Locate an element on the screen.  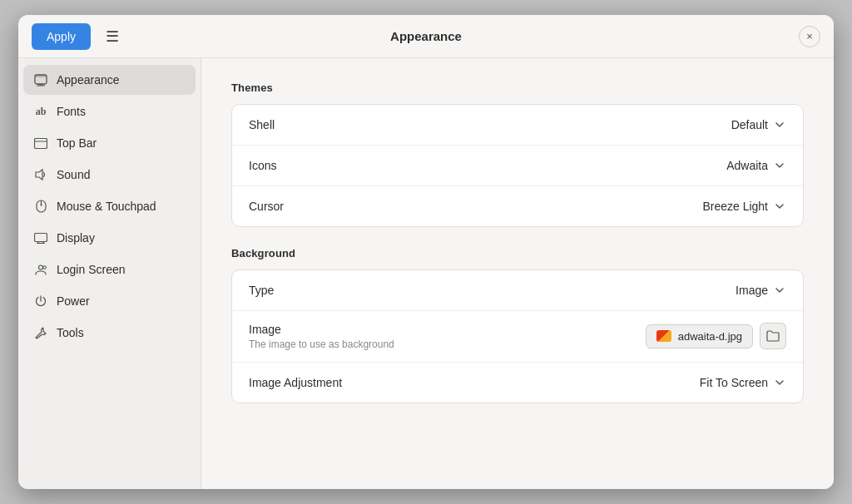
sidebar-item-sound-label: Sound is located at coordinates (73, 175).